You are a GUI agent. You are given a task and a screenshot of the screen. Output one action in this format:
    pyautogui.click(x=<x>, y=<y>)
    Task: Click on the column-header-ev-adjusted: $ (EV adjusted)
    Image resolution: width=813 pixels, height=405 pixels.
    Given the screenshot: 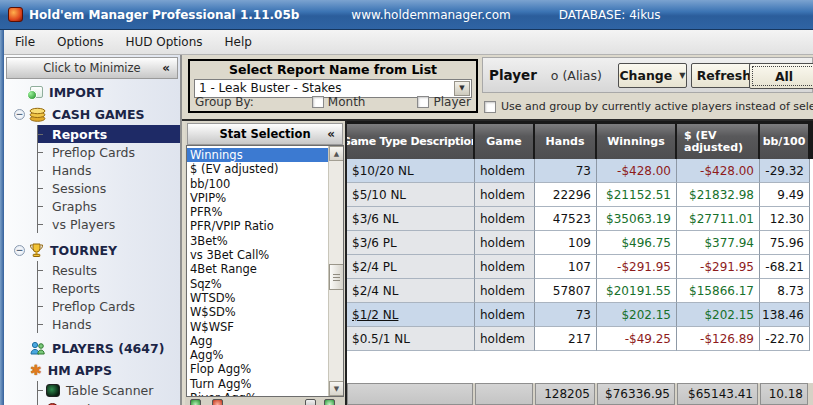 What is the action you would take?
    pyautogui.click(x=718, y=142)
    